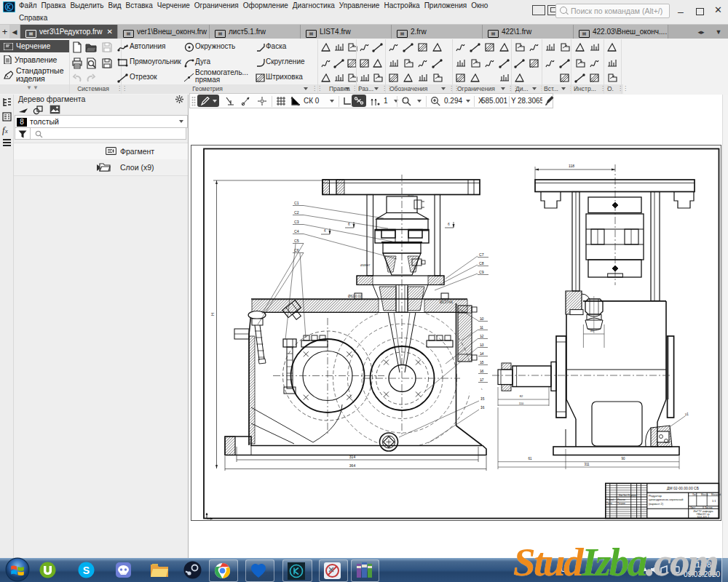 Image resolution: width=728 pixels, height=582 pixels. I want to click on svg-text: C2, so click(297, 212).